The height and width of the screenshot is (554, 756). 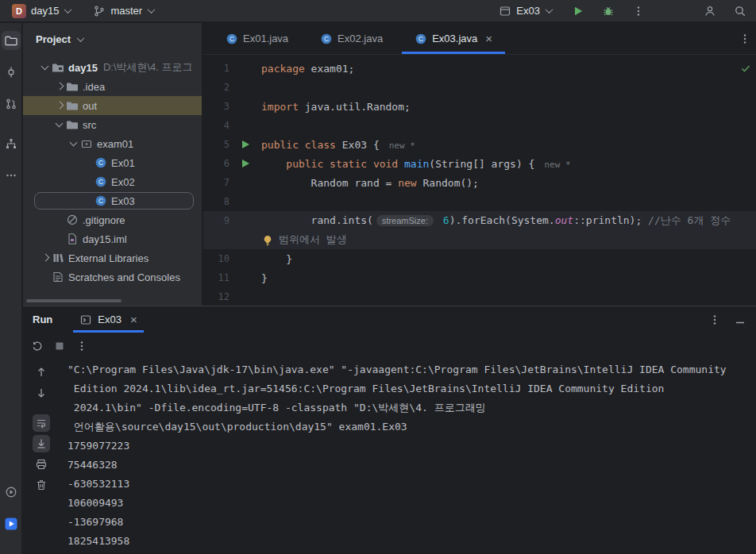 I want to click on scroll-to-end-icon, so click(x=41, y=444).